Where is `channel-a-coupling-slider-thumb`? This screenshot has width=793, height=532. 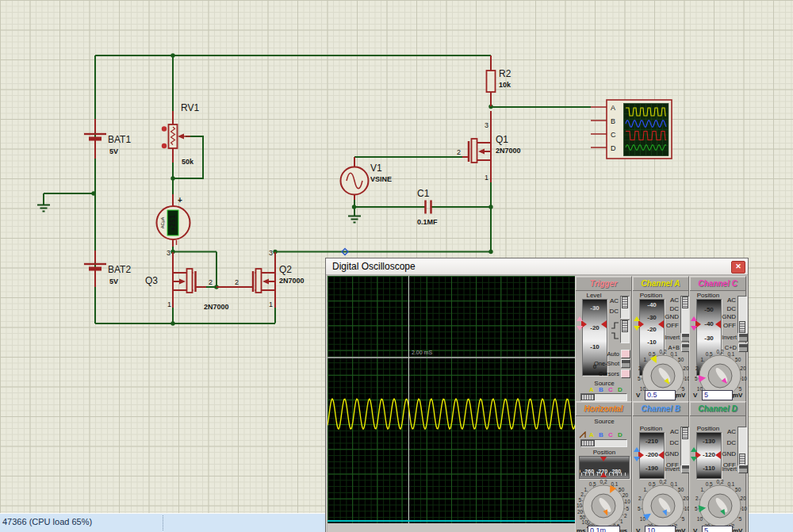 channel-a-coupling-slider-thumb is located at coordinates (685, 303).